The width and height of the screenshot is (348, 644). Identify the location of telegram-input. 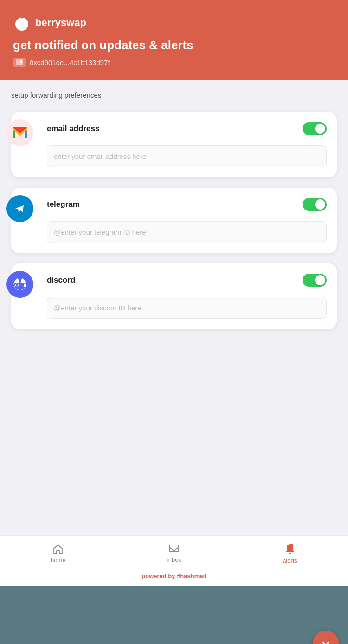
(187, 232).